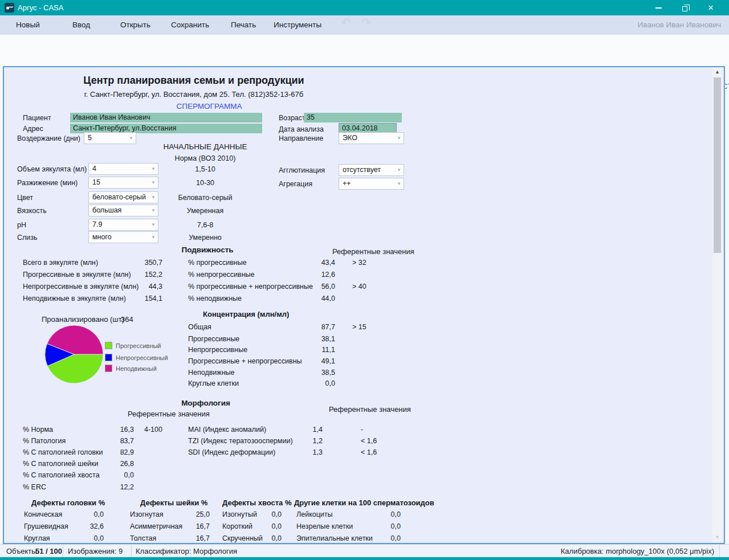 This screenshot has height=560, width=729. What do you see at coordinates (301, 129) in the screenshot?
I see `analysis-date-label: Дата анализа` at bounding box center [301, 129].